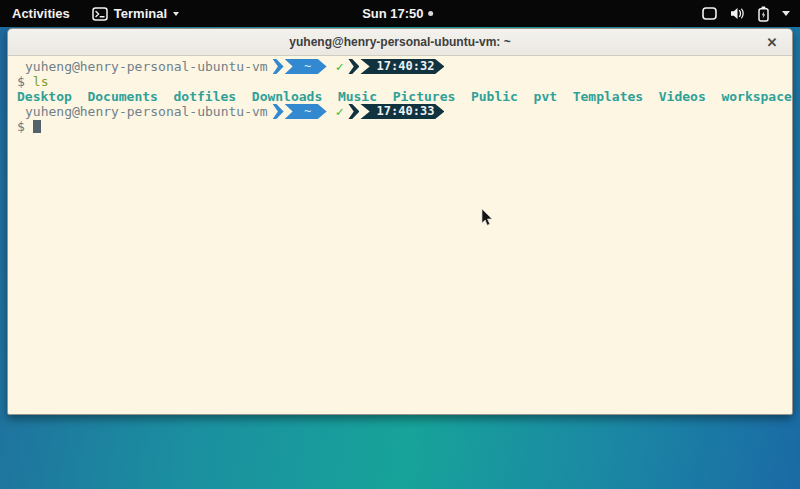 Image resolution: width=800 pixels, height=489 pixels. Describe the element at coordinates (738, 14) in the screenshot. I see `volume-icon` at that location.